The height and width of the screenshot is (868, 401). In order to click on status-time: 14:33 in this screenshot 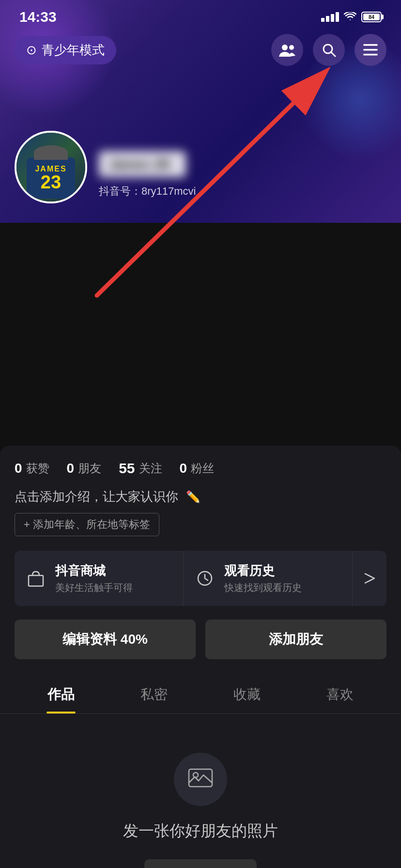, I will do `click(38, 17)`.